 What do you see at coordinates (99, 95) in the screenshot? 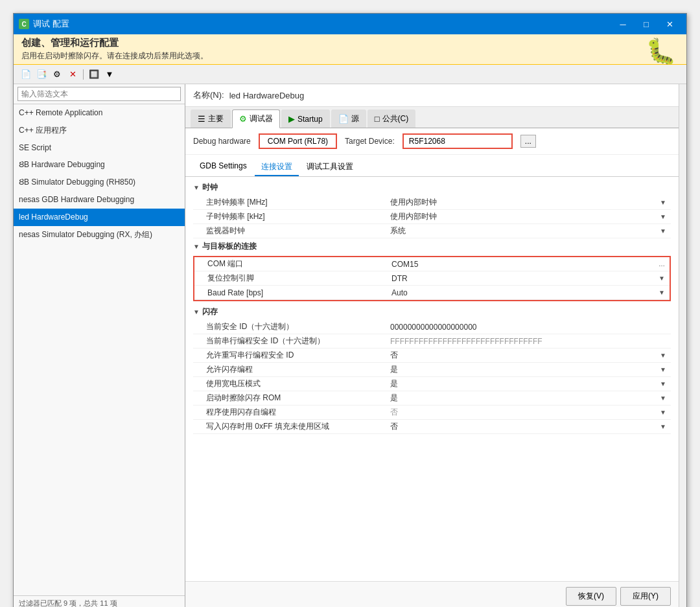
I see `sidebar-filter-area` at bounding box center [99, 95].